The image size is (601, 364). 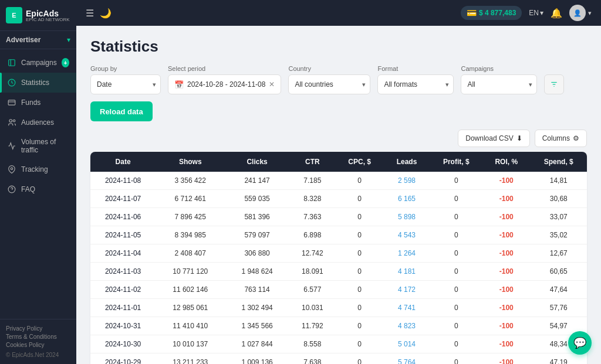 I want to click on col-header-roi---: ROI, %, so click(x=507, y=162).